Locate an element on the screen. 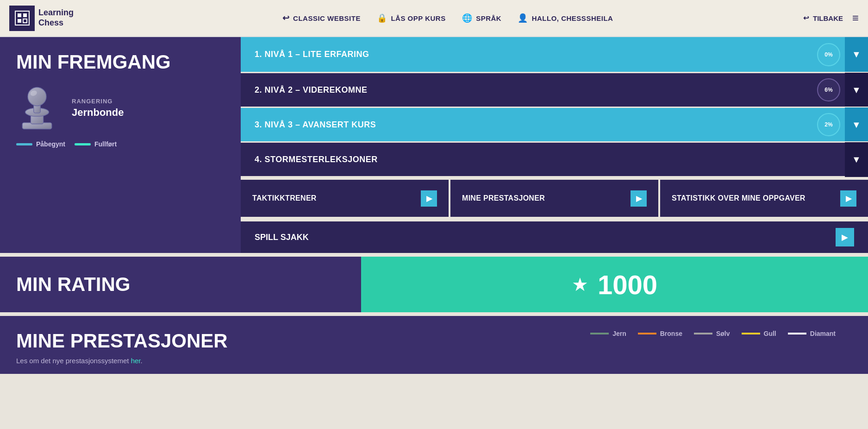 The width and height of the screenshot is (868, 429). lock-icon: 🔒 is located at coordinates (382, 18).